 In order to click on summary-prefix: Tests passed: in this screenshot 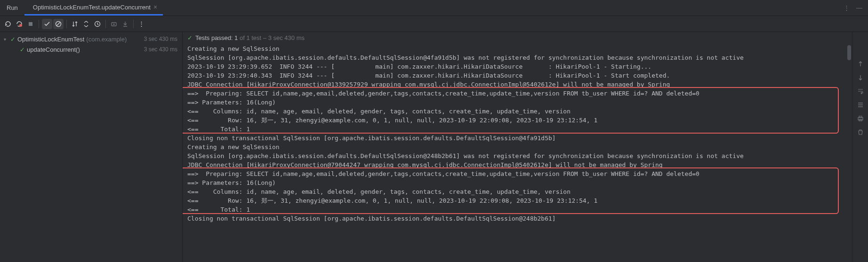, I will do `click(215, 38)`.